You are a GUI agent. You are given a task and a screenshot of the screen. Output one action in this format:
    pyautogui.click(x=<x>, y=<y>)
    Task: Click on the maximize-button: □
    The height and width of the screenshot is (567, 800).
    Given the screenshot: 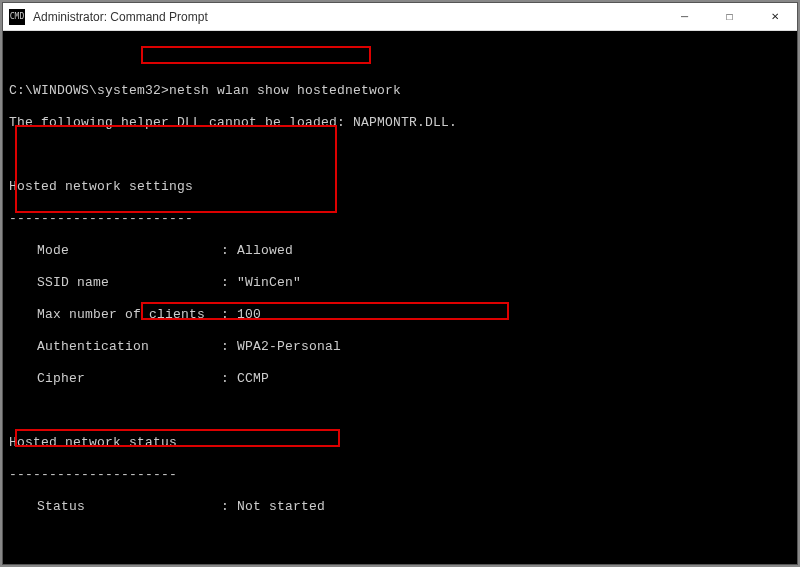 What is the action you would take?
    pyautogui.click(x=730, y=17)
    